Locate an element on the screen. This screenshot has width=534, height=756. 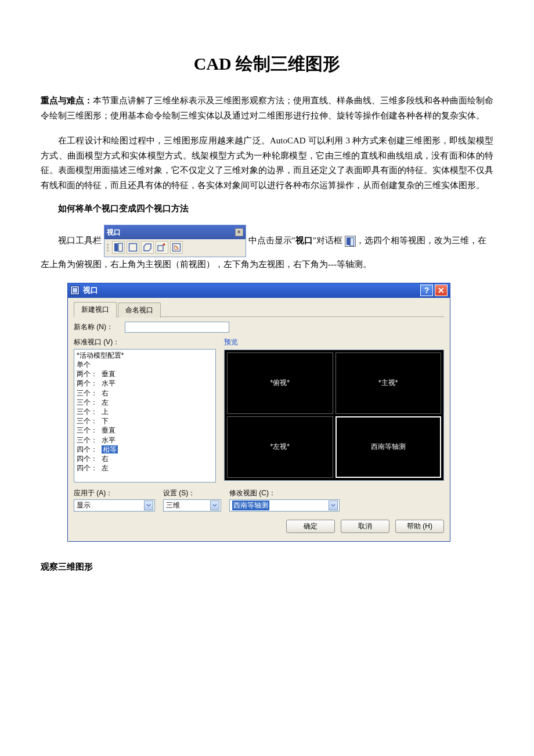
new-name-label: 新名称 (N)： is located at coordinates (99, 327).